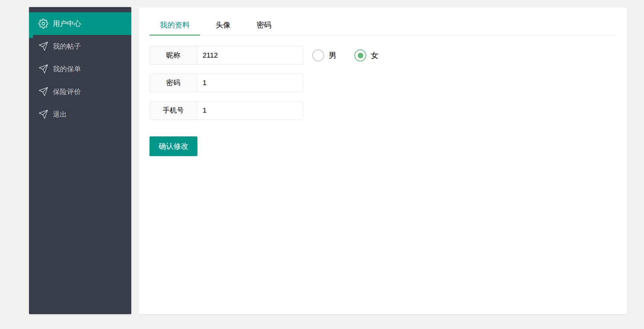 This screenshot has height=329, width=644. What do you see at coordinates (43, 24) in the screenshot?
I see `gear-icon` at bounding box center [43, 24].